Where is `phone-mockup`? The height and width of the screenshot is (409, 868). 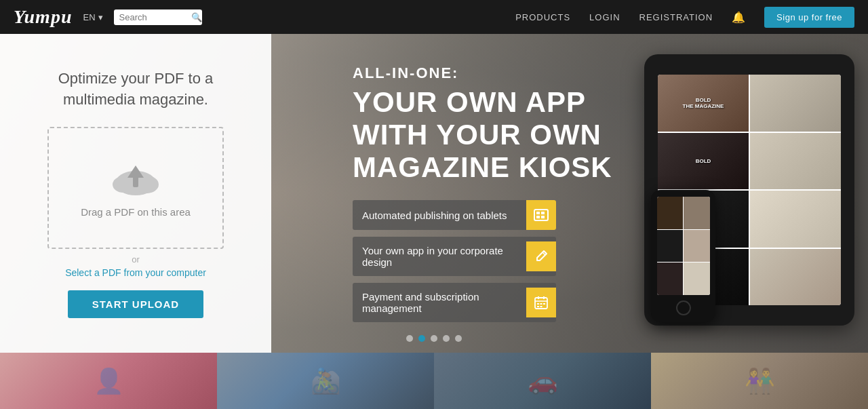 phone-mockup is located at coordinates (685, 258).